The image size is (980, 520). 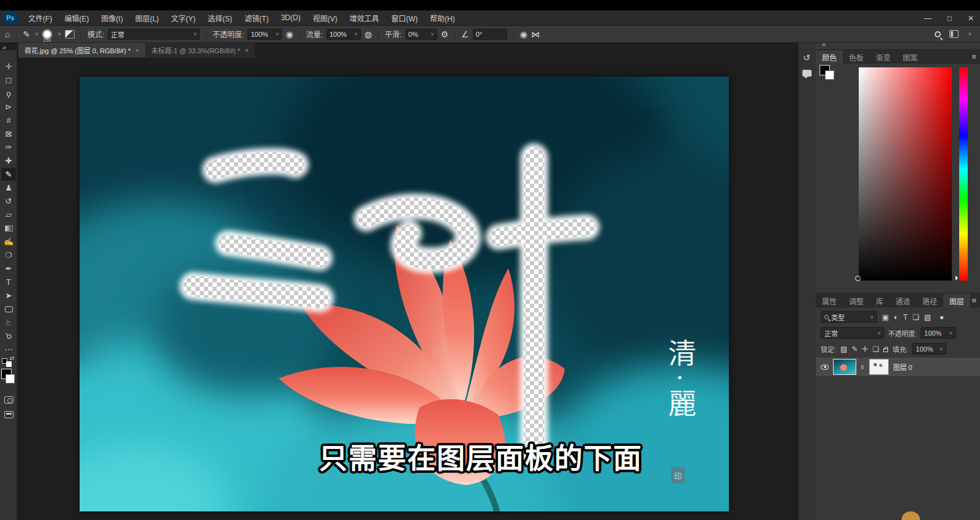 What do you see at coordinates (9, 66) in the screenshot?
I see `move-tool: ✛` at bounding box center [9, 66].